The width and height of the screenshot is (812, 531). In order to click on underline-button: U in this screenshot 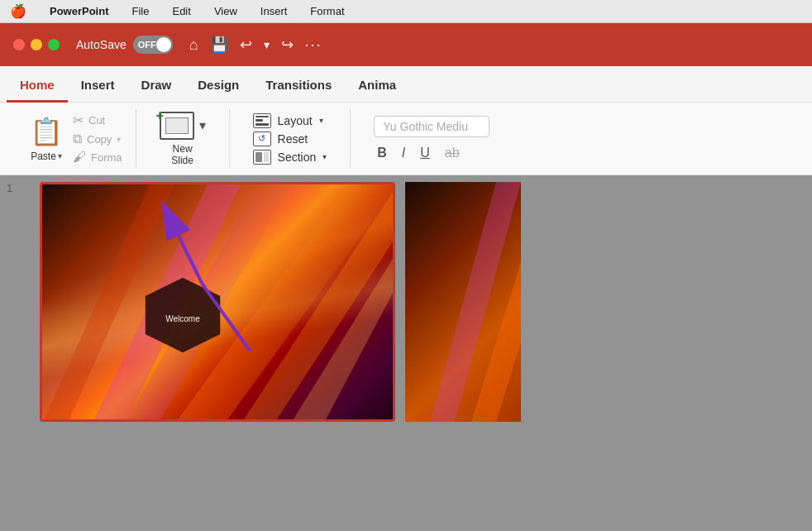, I will do `click(425, 153)`.